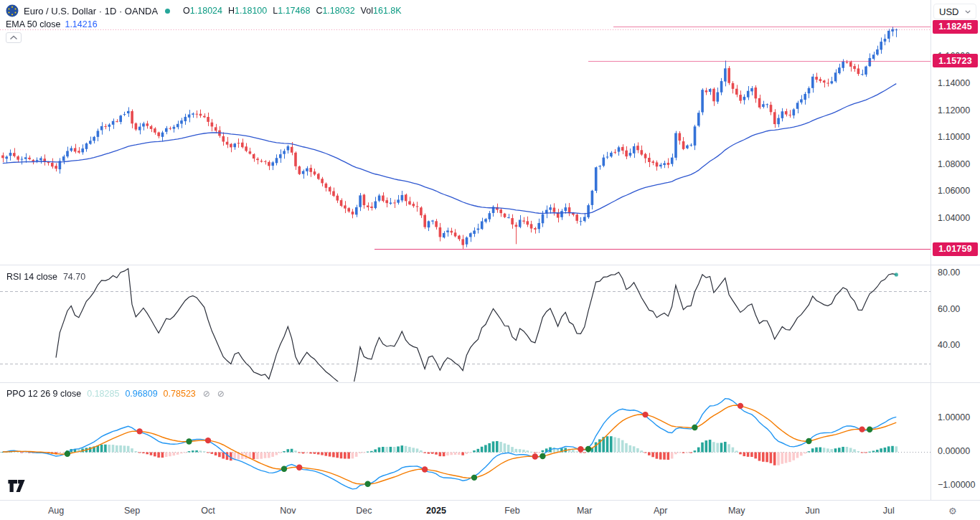 The height and width of the screenshot is (520, 980). What do you see at coordinates (737, 511) in the screenshot?
I see `month-label: May` at bounding box center [737, 511].